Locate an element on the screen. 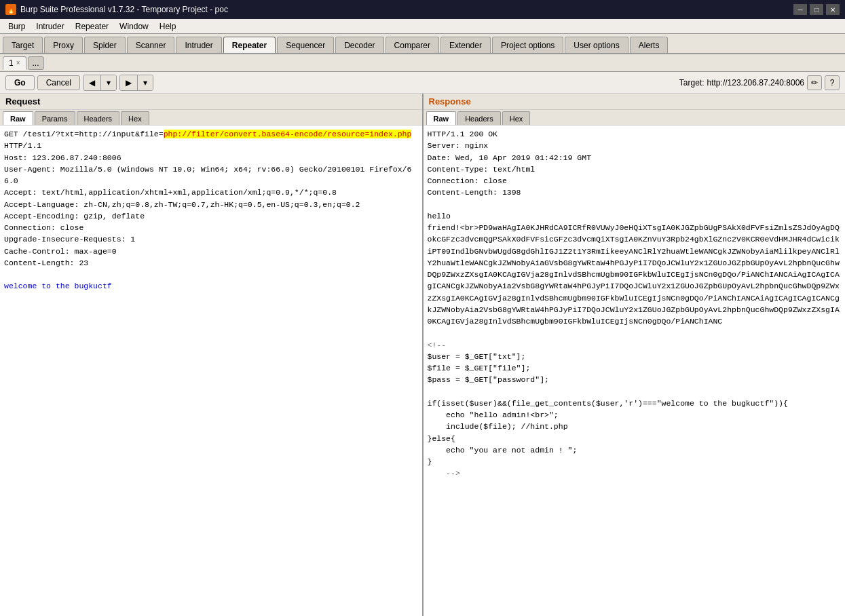 The image size is (845, 616). req-cache-control: Cache-Control: max-age=0 is located at coordinates (60, 251).